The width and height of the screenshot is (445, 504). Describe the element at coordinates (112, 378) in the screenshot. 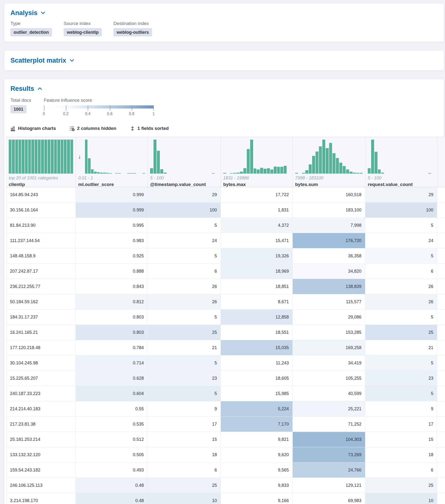

I see `grid-cell: 0.628` at that location.